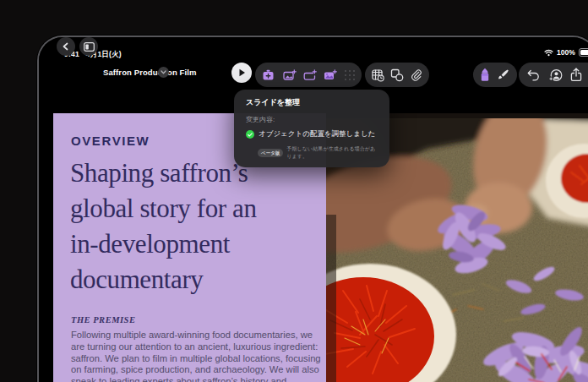 Image resolution: width=588 pixels, height=382 pixels. What do you see at coordinates (350, 75) in the screenshot?
I see `drag-handle` at bounding box center [350, 75].